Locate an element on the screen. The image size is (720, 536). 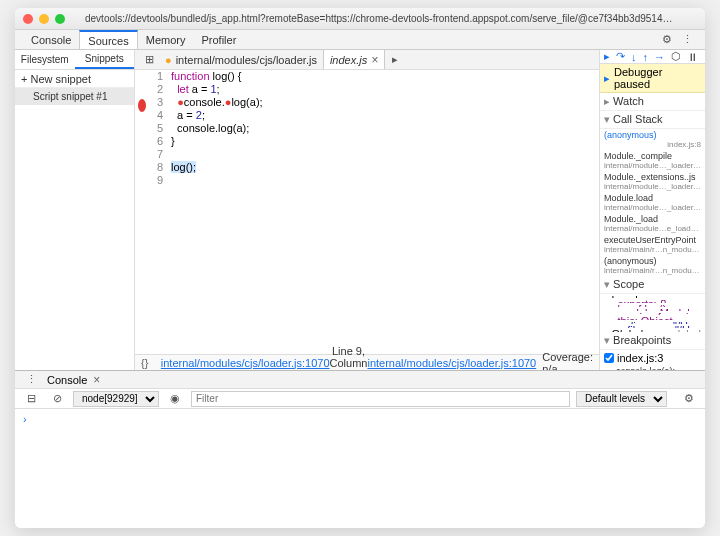
tab-profiler: Profiler is located at coordinates (218, 40).